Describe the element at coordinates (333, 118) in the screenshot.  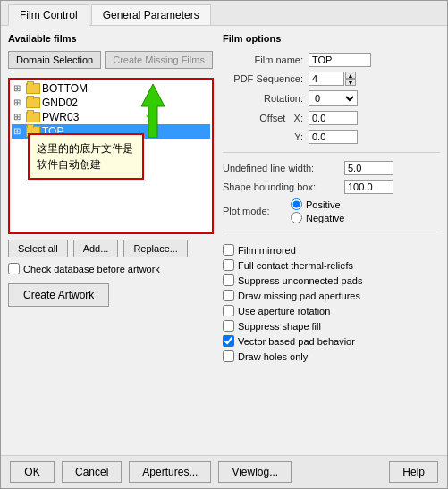
I see `offset-x-input` at that location.